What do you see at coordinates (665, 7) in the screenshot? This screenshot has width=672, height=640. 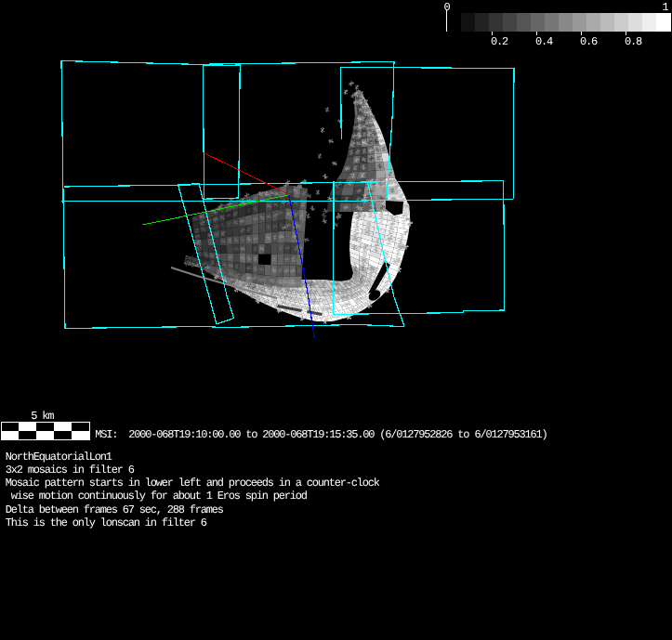 I see `svg-text: 1` at bounding box center [665, 7].